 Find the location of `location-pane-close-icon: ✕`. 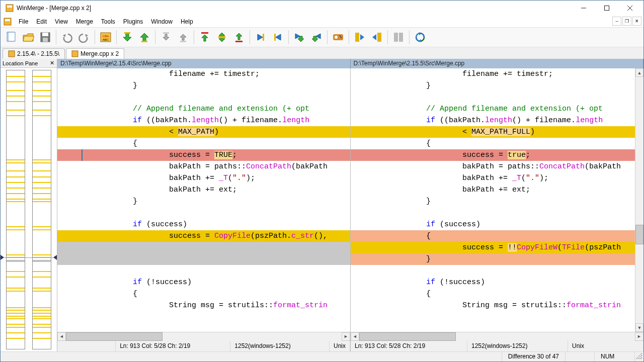

location-pane-close-icon: ✕ is located at coordinates (52, 63).